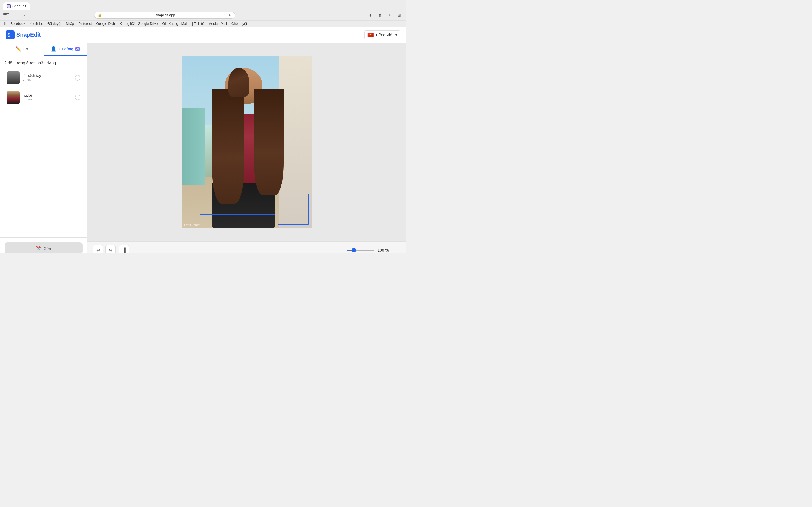 The width and height of the screenshot is (812, 507). I want to click on bookmarks-bar: ⠿ Facebook YouTube Đã duyệt Nhập Pintere…, so click(203, 23).